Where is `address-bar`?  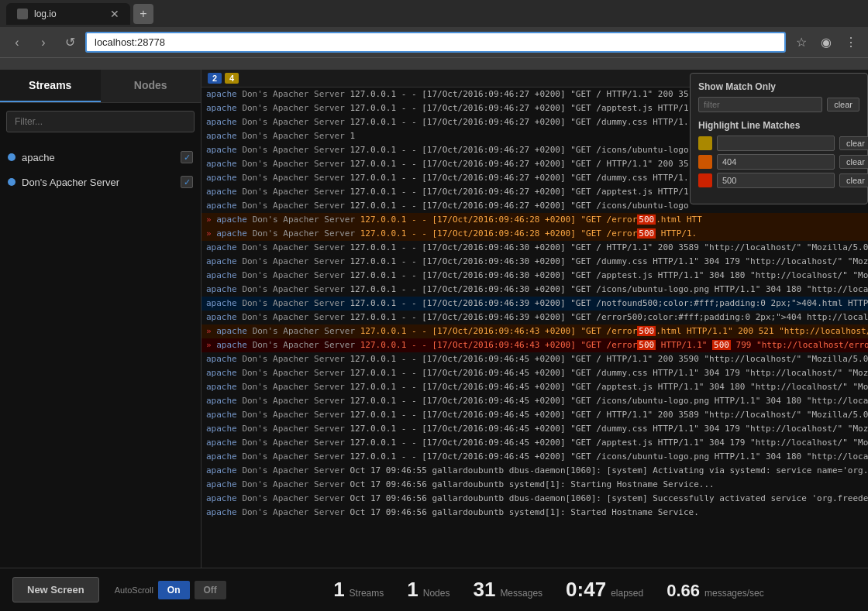 address-bar is located at coordinates (436, 42).